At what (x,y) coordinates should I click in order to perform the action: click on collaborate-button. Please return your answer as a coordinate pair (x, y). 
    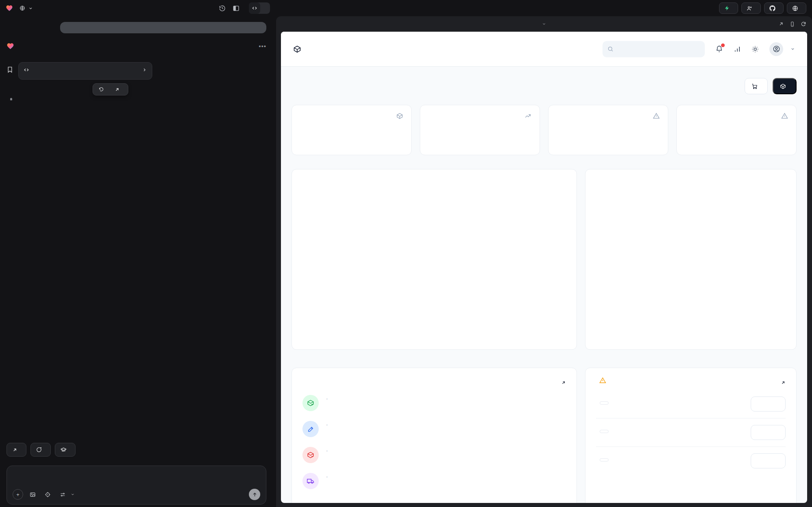
    Looking at the image, I should click on (751, 8).